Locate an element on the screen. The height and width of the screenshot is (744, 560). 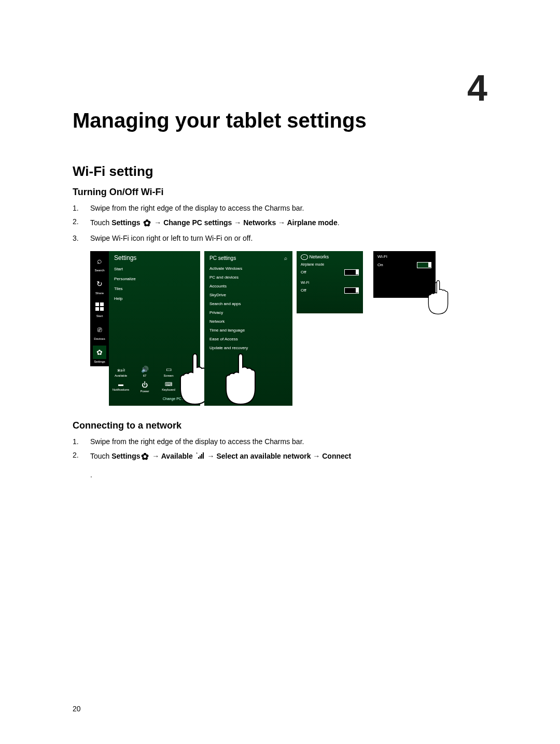
settings-title: Settings is located at coordinates (155, 258).